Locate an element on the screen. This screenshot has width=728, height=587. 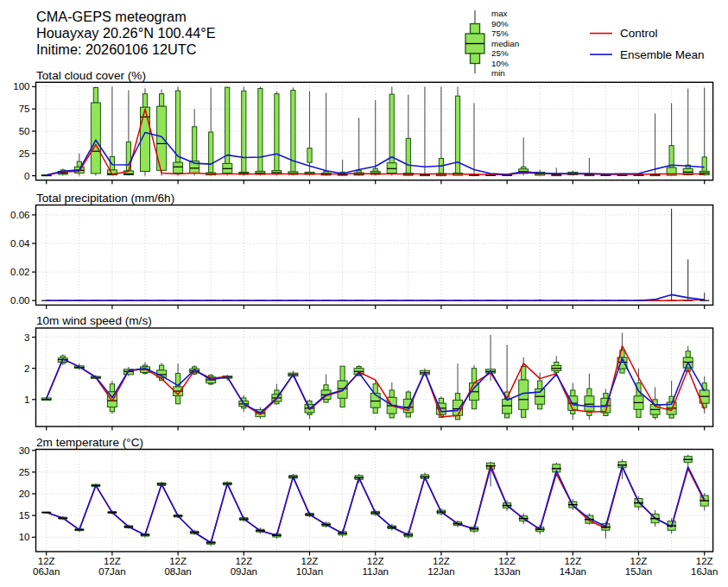
svg-text: 90% is located at coordinates (500, 24).